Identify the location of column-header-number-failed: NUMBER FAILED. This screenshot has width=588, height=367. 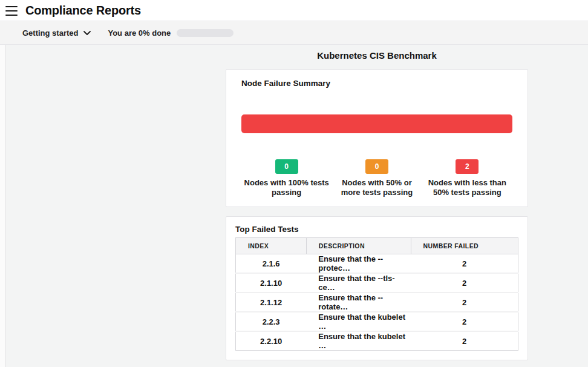
(465, 246).